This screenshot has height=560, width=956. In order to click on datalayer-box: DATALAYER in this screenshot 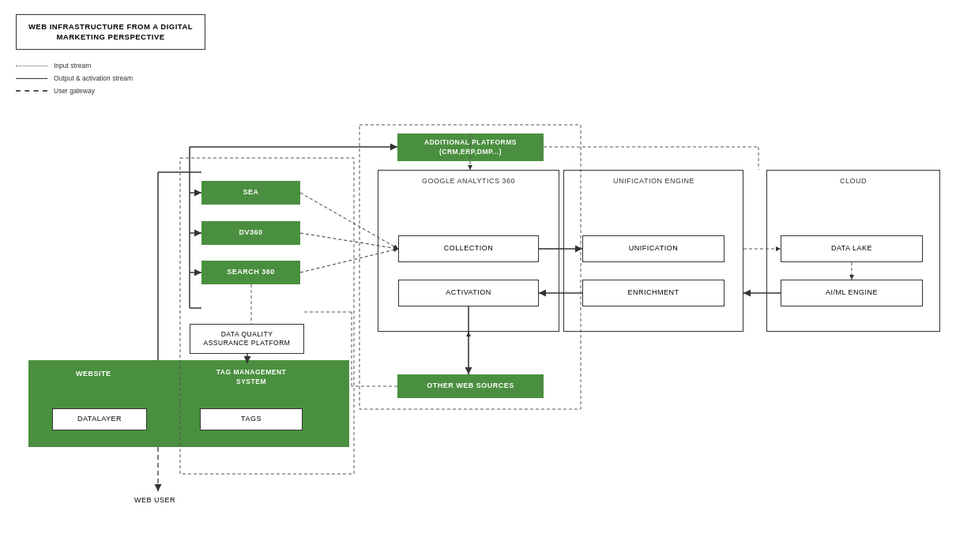, I will do `click(100, 419)`.